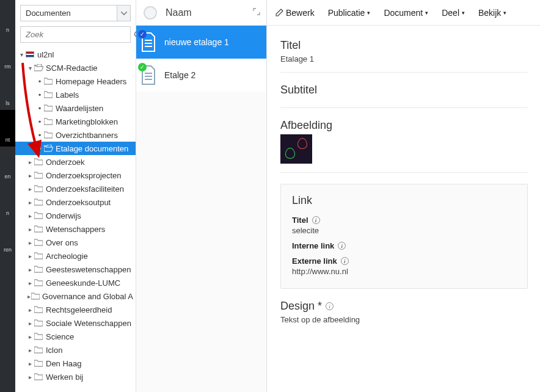  I want to click on tree-node: ▸Iclon, so click(76, 350).